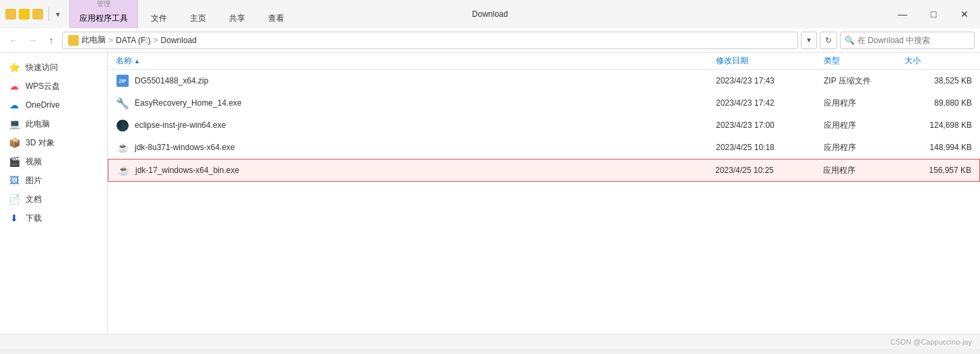  I want to click on sidebar-item-computer: 💻 此电脑, so click(54, 124).